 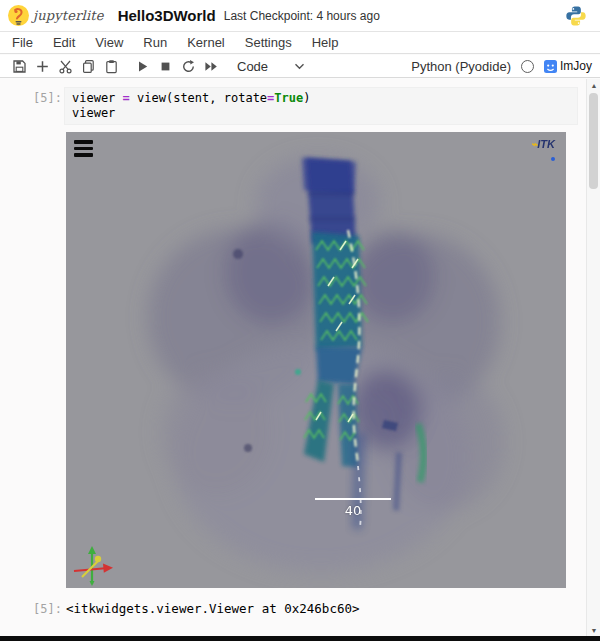 I want to click on kernel-status-icon, so click(x=528, y=66).